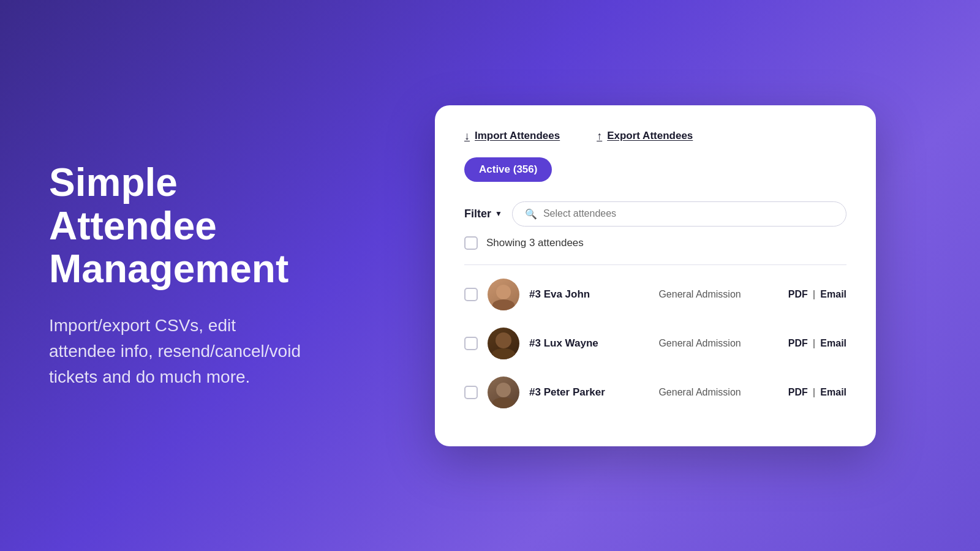 The image size is (980, 551). Describe the element at coordinates (655, 243) in the screenshot. I see `showing-row: Showing 3 attendees` at that location.